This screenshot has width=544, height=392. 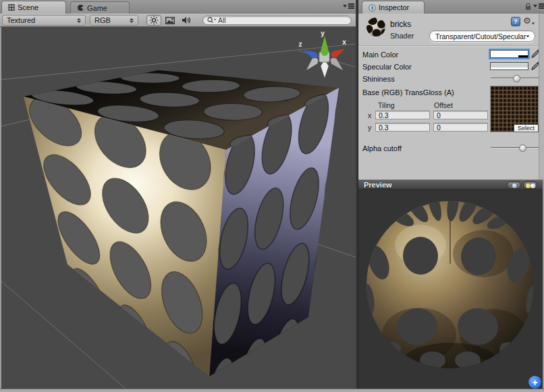 I want to click on scene-tabbar: Scene Game, so click(x=180, y=7).